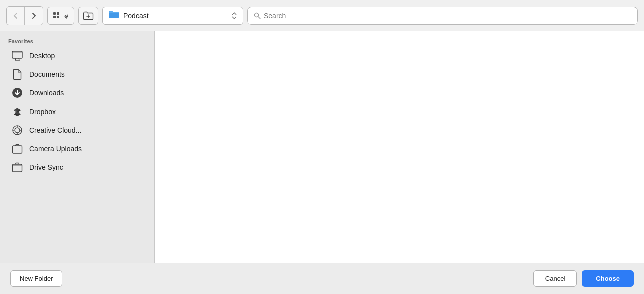 This screenshot has height=294, width=644. Describe the element at coordinates (47, 74) in the screenshot. I see `sidebar-item-documents-label: Documents` at that location.